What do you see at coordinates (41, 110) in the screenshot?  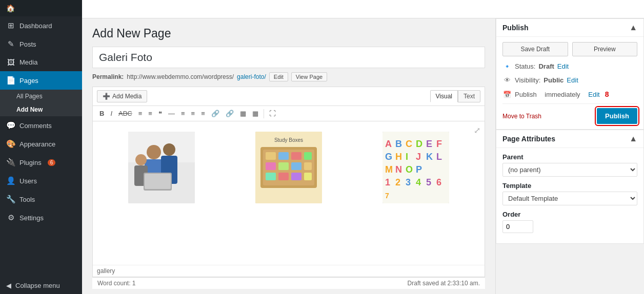 I see `submenu-add-new: Add New` at bounding box center [41, 110].